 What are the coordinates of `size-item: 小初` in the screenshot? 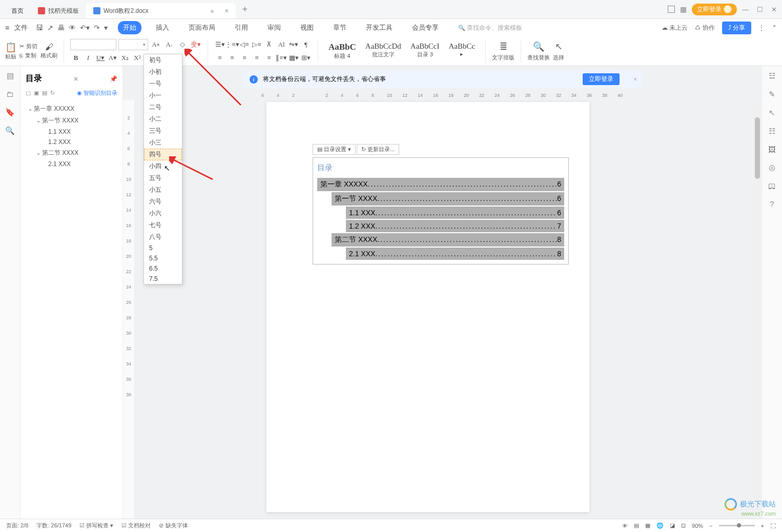 It's located at (163, 72).